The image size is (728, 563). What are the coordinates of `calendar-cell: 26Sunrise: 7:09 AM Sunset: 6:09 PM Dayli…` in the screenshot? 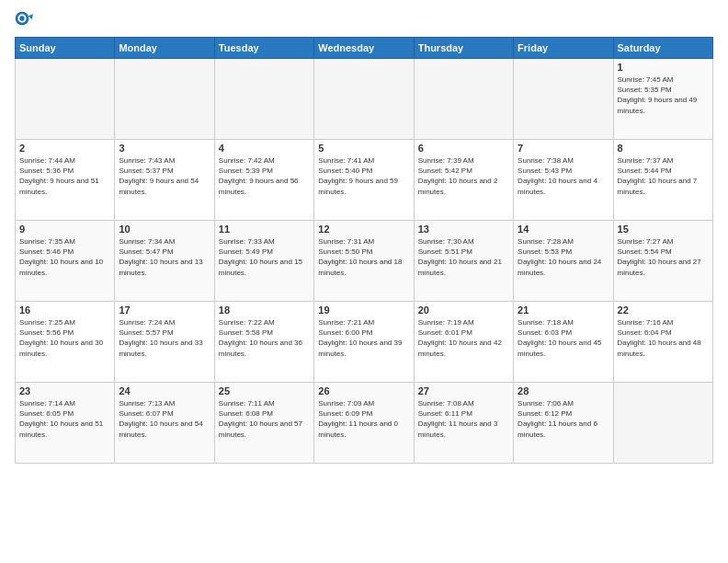 It's located at (364, 423).